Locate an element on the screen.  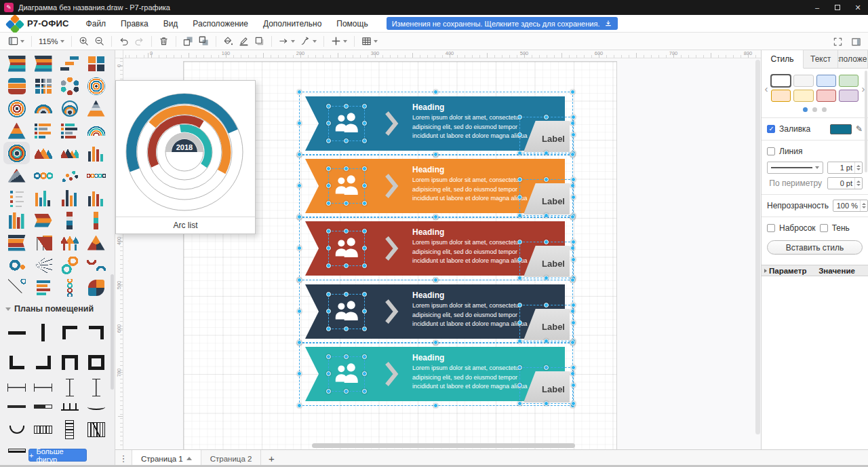
shape-item-arrow-columns is located at coordinates (69, 243).